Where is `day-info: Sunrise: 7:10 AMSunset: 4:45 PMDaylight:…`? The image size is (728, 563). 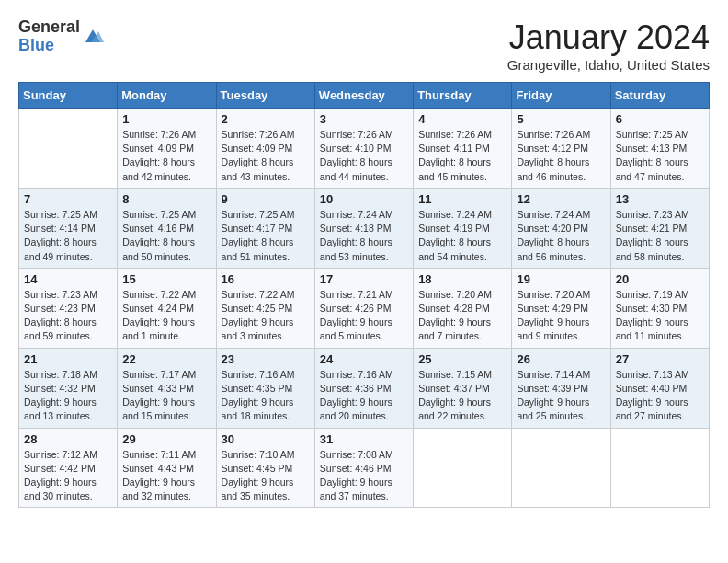 day-info: Sunrise: 7:10 AMSunset: 4:45 PMDaylight:… is located at coordinates (258, 476).